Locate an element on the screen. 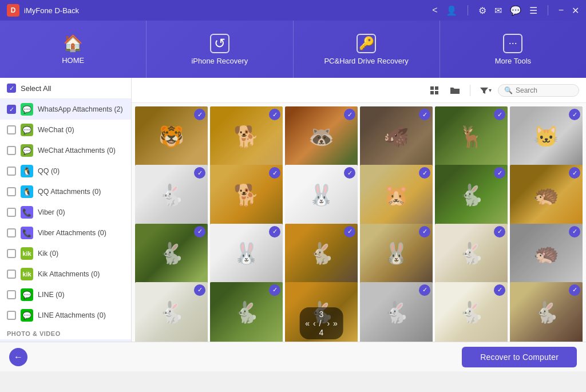 This screenshot has width=586, height=392. viber-att-label: Viber Attachments (0) is located at coordinates (72, 233).